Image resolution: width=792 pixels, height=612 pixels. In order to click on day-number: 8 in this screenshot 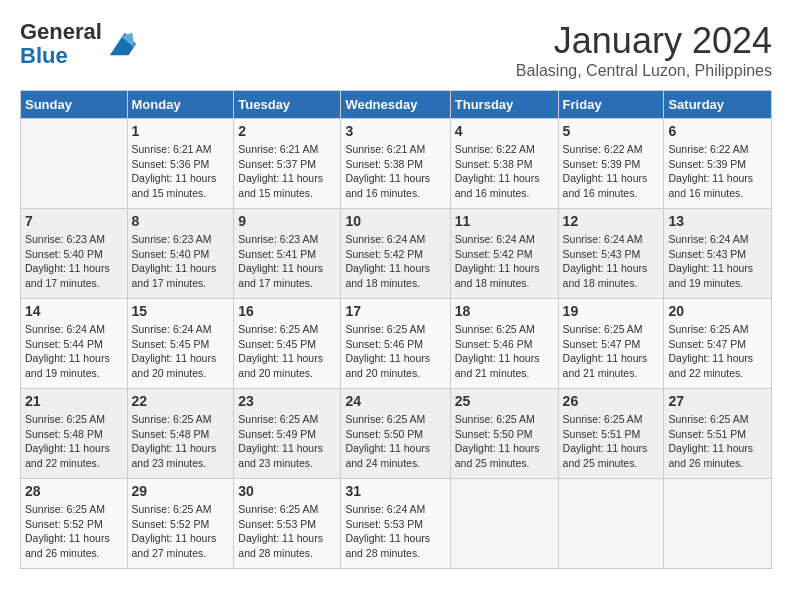, I will do `click(181, 221)`.